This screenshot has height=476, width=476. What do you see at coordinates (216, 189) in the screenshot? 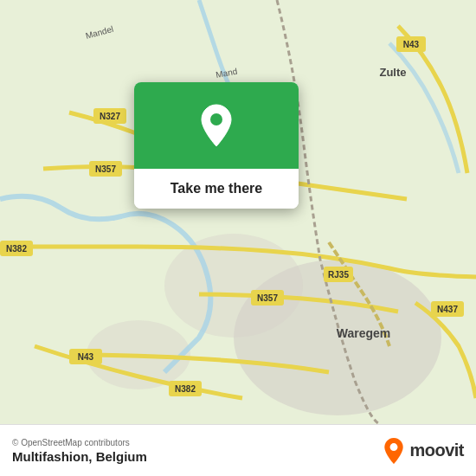
I see `take-me-there-label: Take me there` at bounding box center [216, 189].